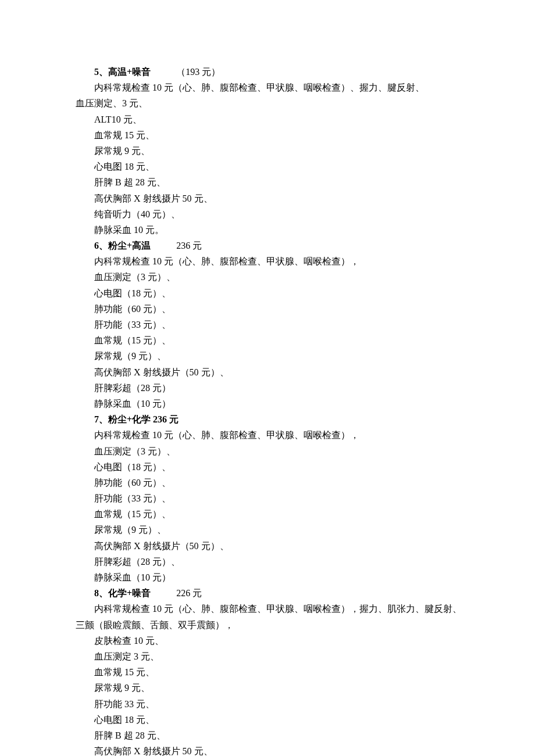  Describe the element at coordinates (189, 593) in the screenshot. I see `section-8-price: 226 元` at that location.